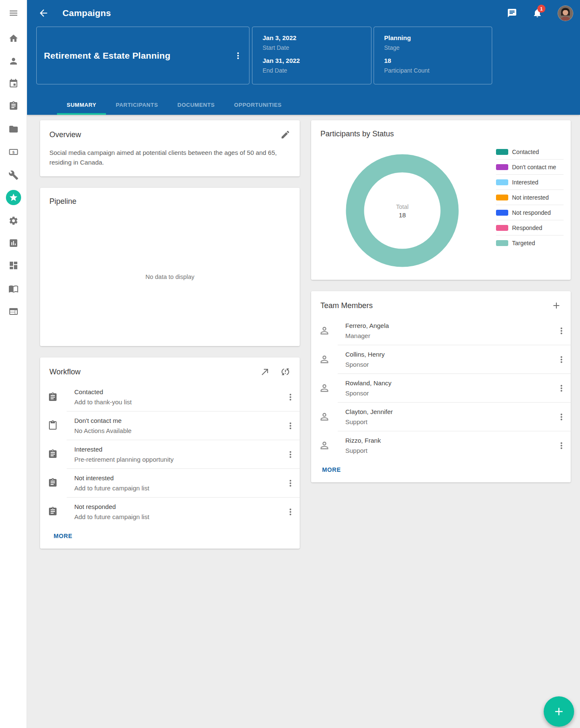  What do you see at coordinates (258, 106) in the screenshot?
I see `tab-opportunities: OPPORTUNITIES` at bounding box center [258, 106].